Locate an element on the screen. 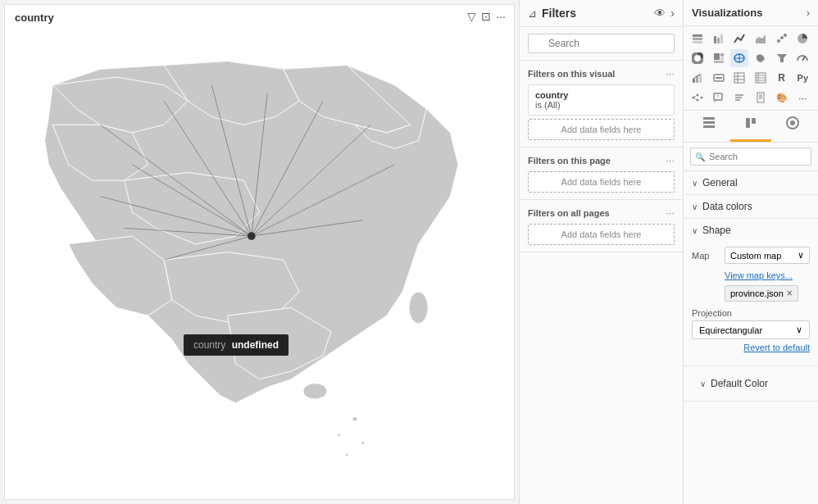 The image size is (818, 504). viz-icon-matrix is located at coordinates (761, 78).